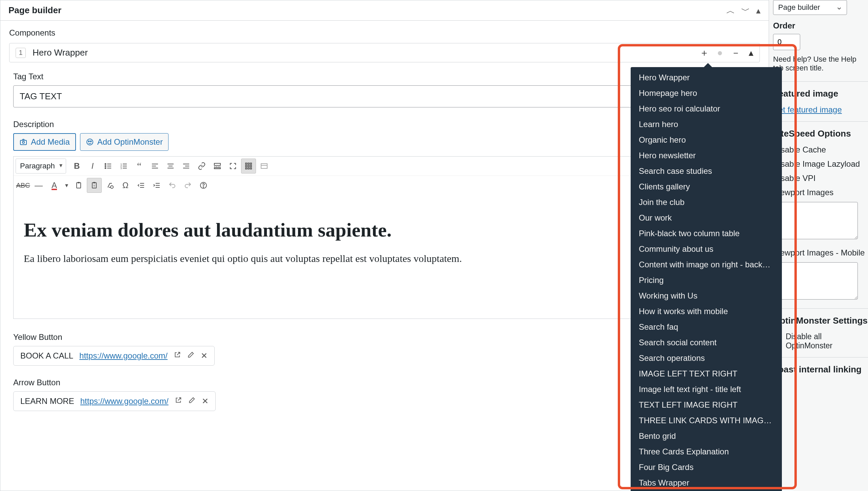 The height and width of the screenshot is (491, 868). Describe the element at coordinates (706, 327) in the screenshot. I see `component-menu-item: Search faq` at that location.